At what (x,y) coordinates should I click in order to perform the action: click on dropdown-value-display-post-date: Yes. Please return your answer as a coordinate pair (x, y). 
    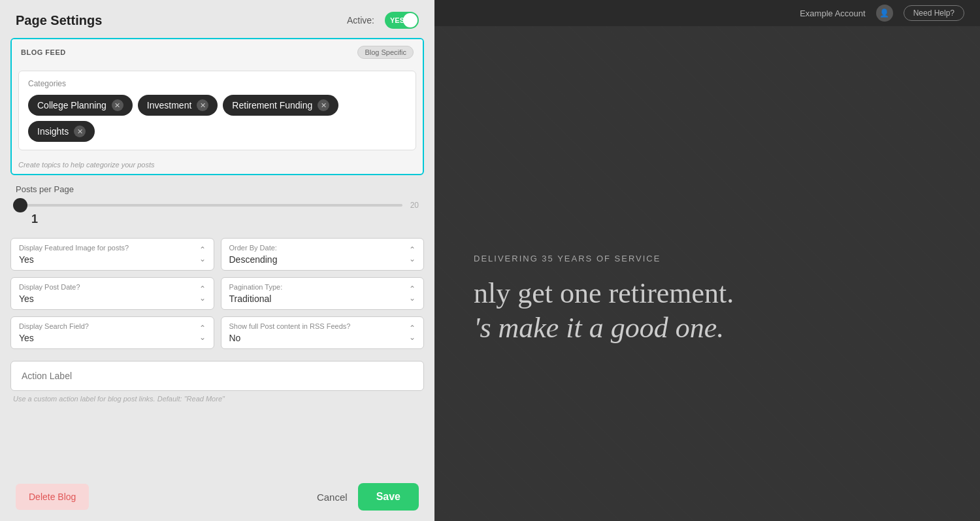
    Looking at the image, I should click on (112, 299).